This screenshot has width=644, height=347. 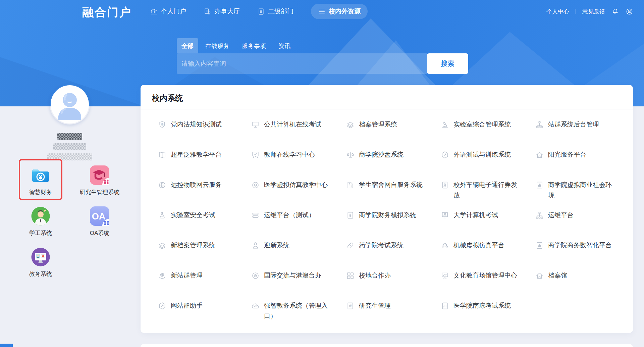 I want to click on system-item: 医学院南琼考试系统, so click(x=488, y=312).